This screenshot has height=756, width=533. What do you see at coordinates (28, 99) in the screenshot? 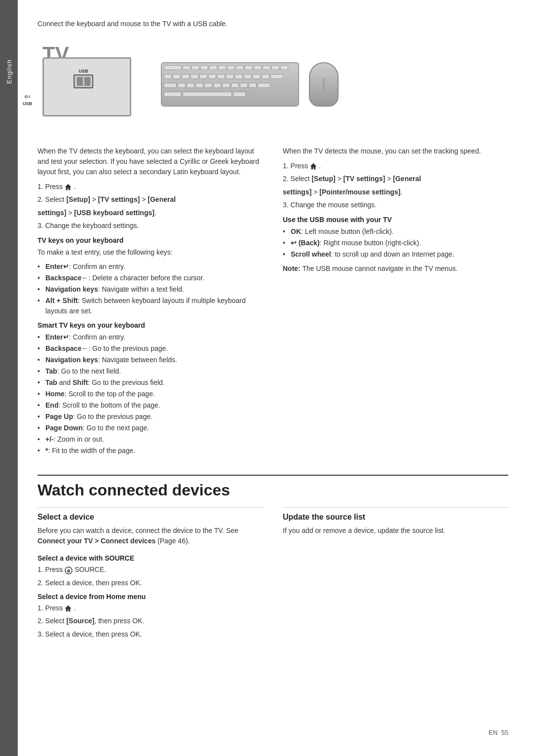
I see `usb-side: ⇐ USB` at bounding box center [28, 99].